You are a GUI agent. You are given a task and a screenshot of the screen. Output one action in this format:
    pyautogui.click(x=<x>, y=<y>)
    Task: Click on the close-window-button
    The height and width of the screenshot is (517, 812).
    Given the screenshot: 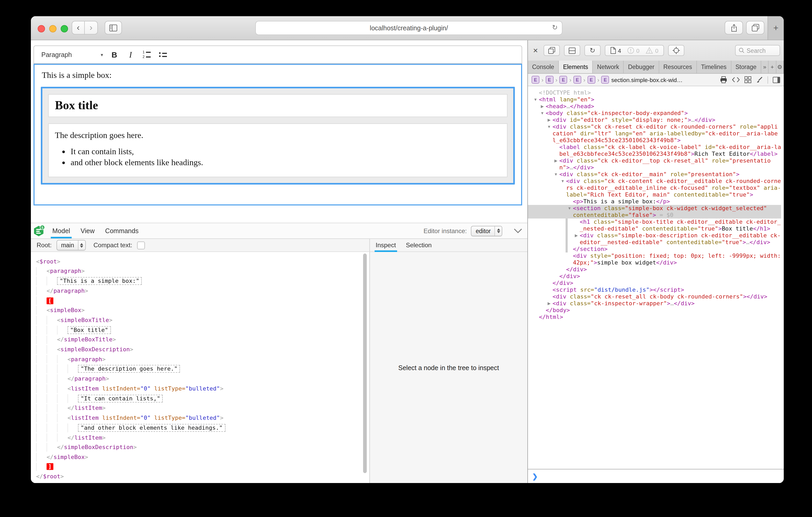 What is the action you would take?
    pyautogui.click(x=41, y=29)
    